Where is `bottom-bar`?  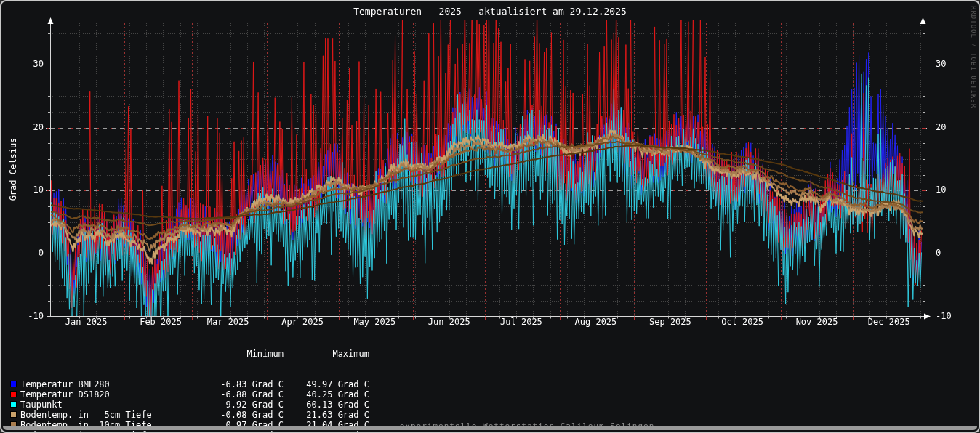
bottom-bar is located at coordinates (490, 429).